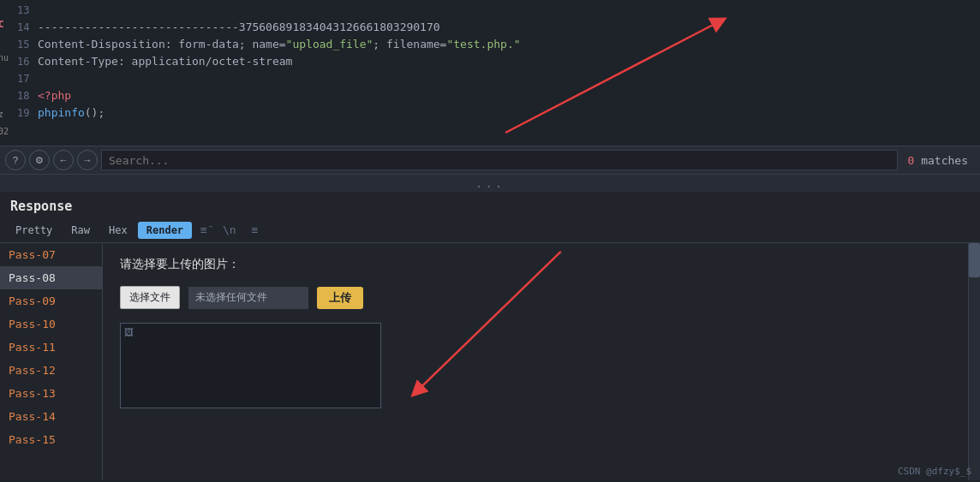 This screenshot has height=482, width=980. I want to click on choose-file-button: 选择文件, so click(150, 298).